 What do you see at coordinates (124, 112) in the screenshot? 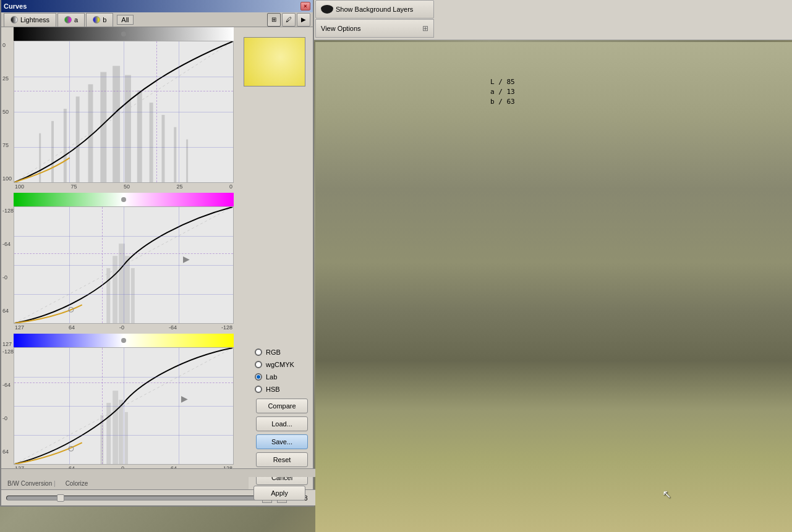
I see `lightness-curve-canvas` at bounding box center [124, 112].